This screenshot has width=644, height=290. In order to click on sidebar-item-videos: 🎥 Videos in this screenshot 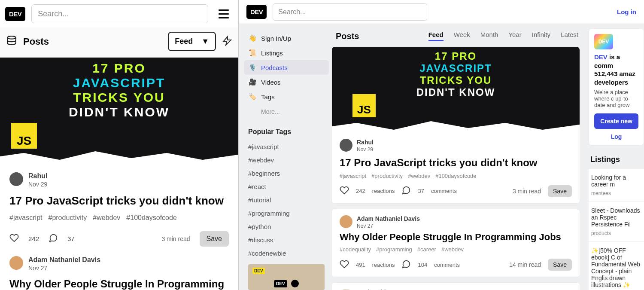, I will do `click(286, 82)`.